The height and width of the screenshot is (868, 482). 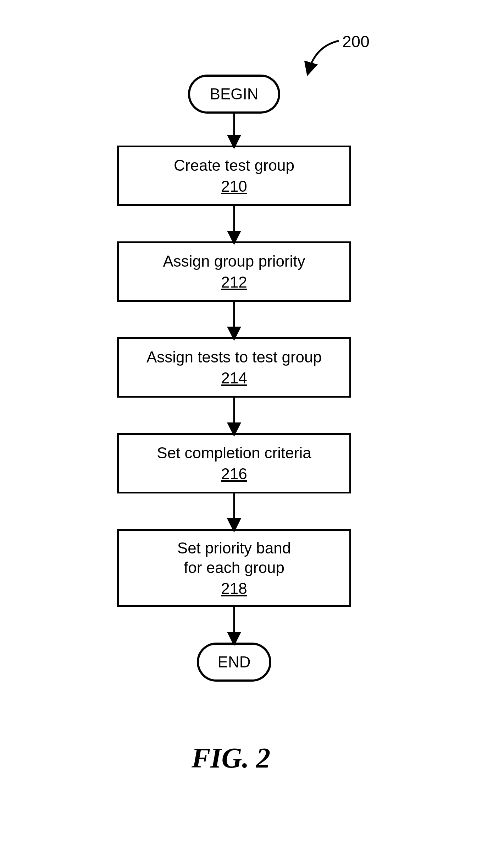 What do you see at coordinates (234, 567) in the screenshot?
I see `process-218-text-line2: for each group` at bounding box center [234, 567].